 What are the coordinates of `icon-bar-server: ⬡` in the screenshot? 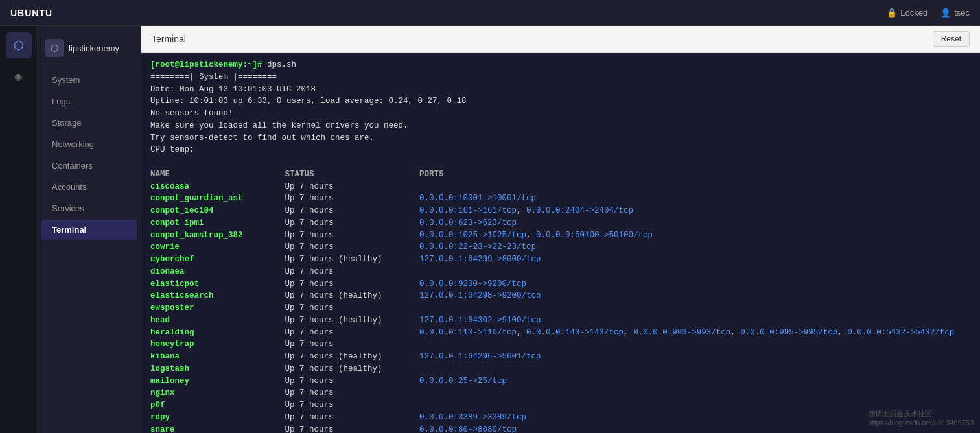 It's located at (19, 45).